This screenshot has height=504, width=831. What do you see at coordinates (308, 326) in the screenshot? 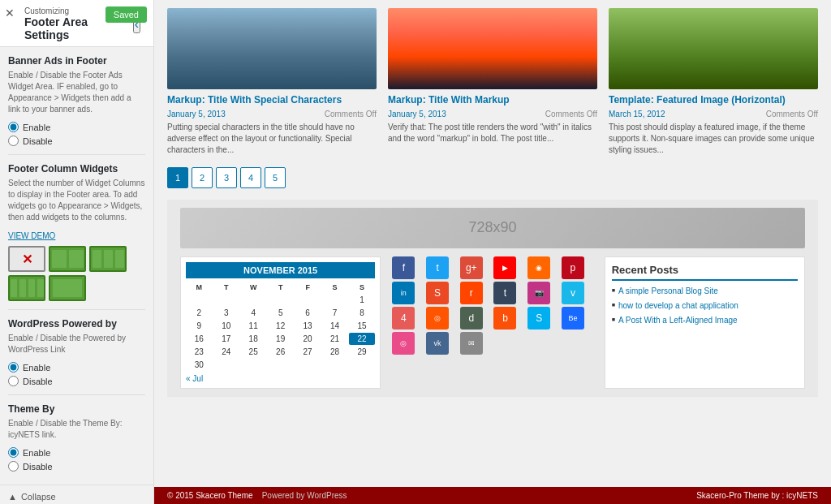
I see `cal-day-13: 13` at bounding box center [308, 326].